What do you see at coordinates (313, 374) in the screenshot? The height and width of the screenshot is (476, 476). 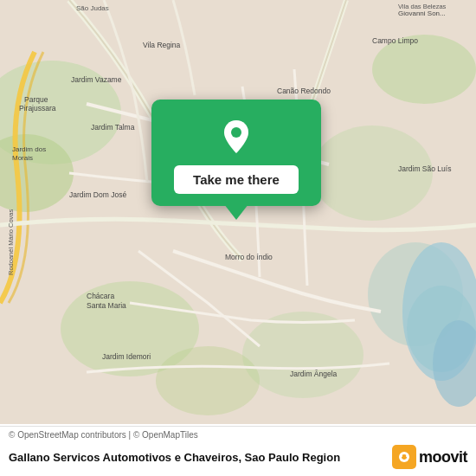 I see `svg-text: Jardim Ângela` at bounding box center [313, 374].